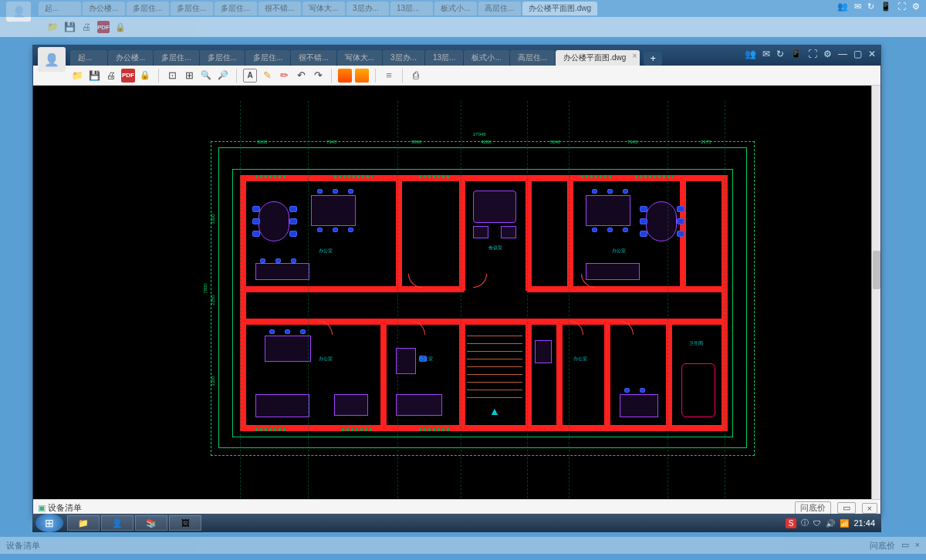 This screenshot has width=926, height=560. What do you see at coordinates (918, 546) in the screenshot?
I see `outer-status-close: ×` at bounding box center [918, 546].